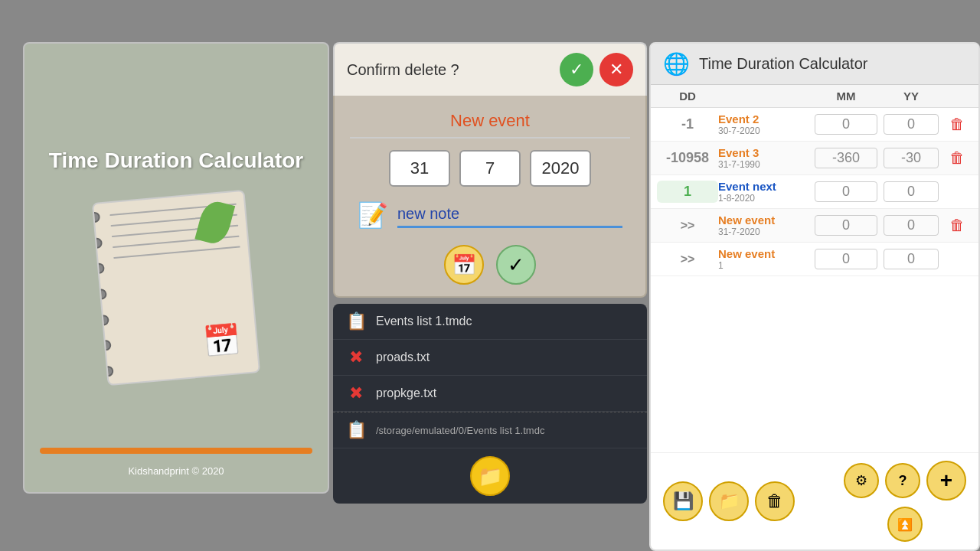 This screenshot has height=551, width=980. Describe the element at coordinates (846, 158) in the screenshot. I see `mm-cell: -360` at that location.